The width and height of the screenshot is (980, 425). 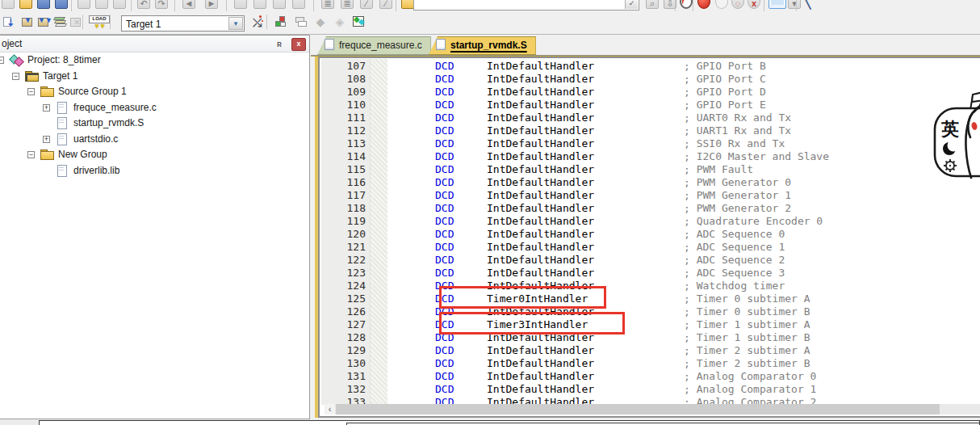 I want to click on memory-window-icon, so click(x=777, y=5).